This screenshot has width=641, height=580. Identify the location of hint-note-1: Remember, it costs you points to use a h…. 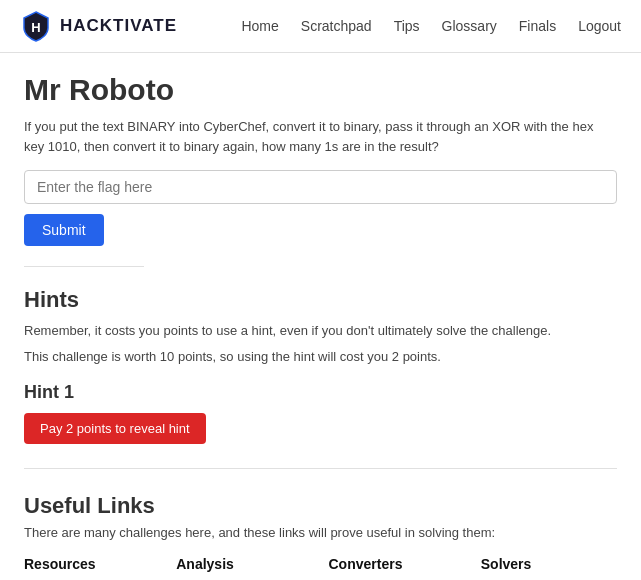
(320, 331).